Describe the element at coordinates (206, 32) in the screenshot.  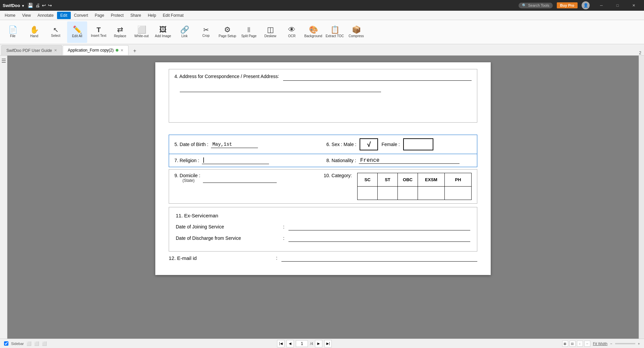
I see `tool-crop: ✂ Crop` at that location.